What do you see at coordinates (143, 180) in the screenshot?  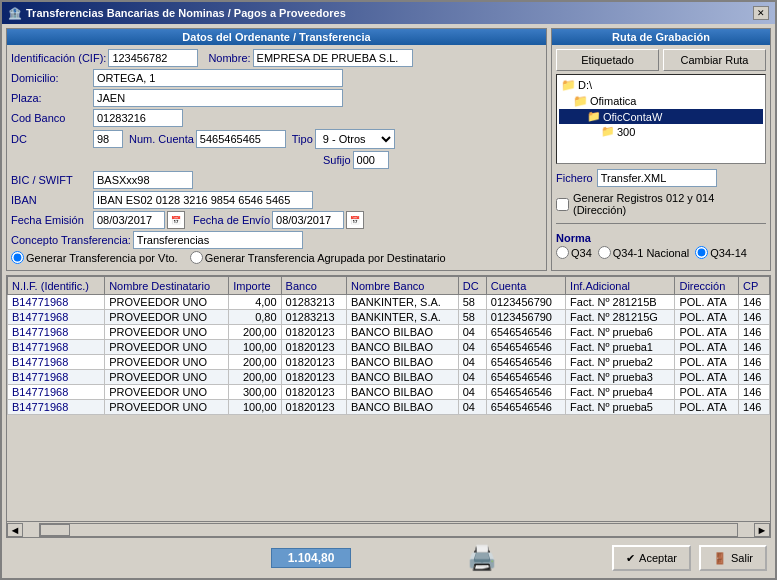 I see `bic-input` at bounding box center [143, 180].